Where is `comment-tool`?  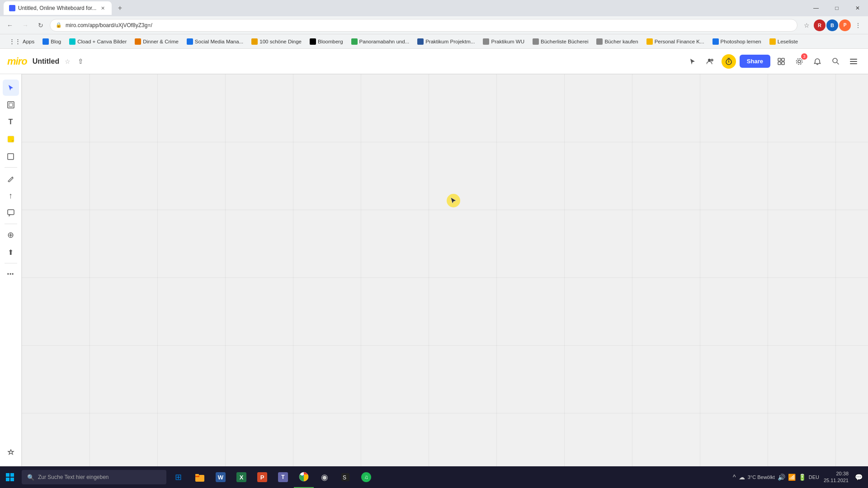
comment-tool is located at coordinates (11, 213).